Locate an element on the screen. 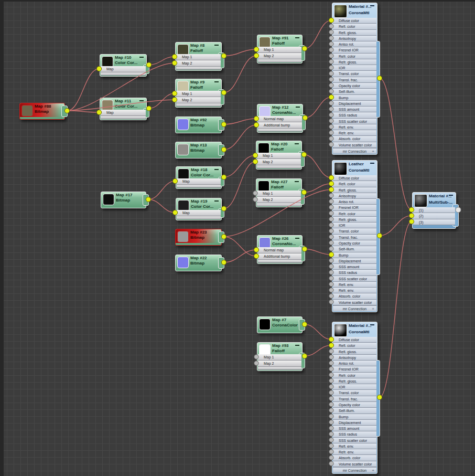 The width and height of the screenshot is (475, 476). node-map91: Map #91FalloffMap 1Map 2 is located at coordinates (280, 49).